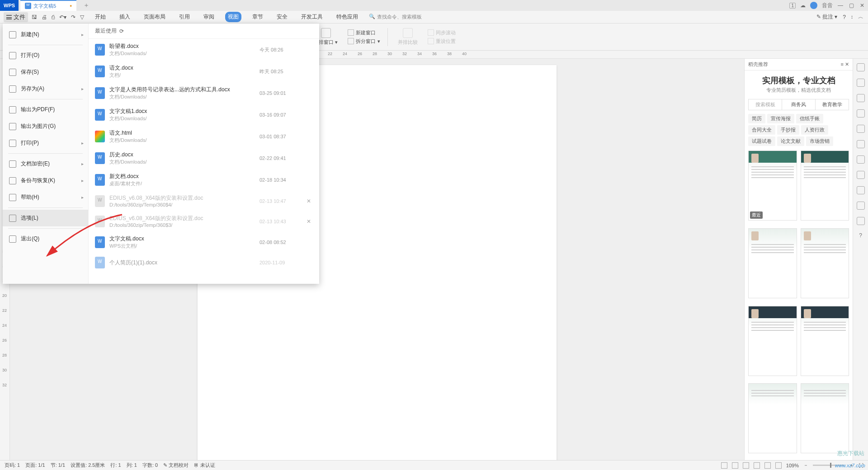 Image resolution: width=868 pixels, height=470 pixels. What do you see at coordinates (116, 465) in the screenshot?
I see `status-line: 行: 1` at bounding box center [116, 465].